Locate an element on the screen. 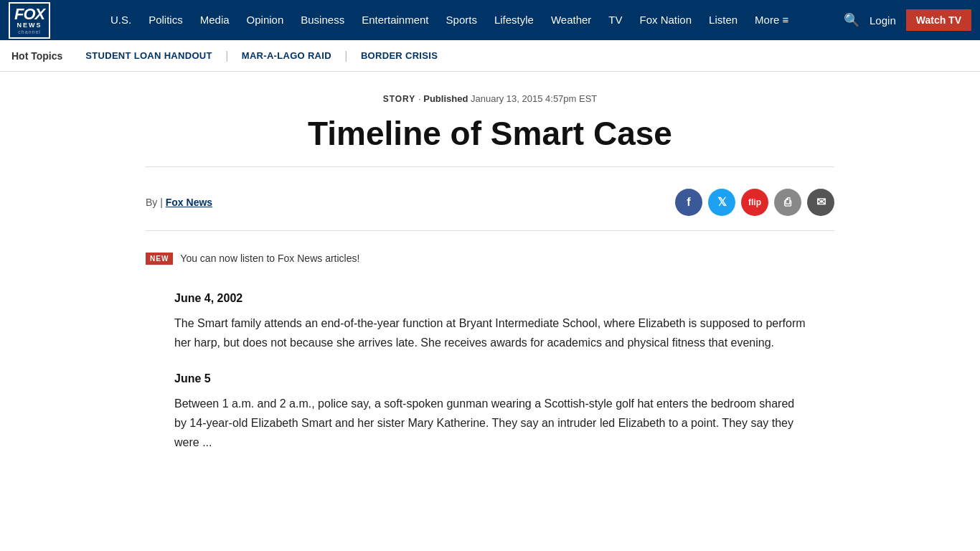 The image size is (980, 551). nav-item-more: More ≡ is located at coordinates (772, 20).